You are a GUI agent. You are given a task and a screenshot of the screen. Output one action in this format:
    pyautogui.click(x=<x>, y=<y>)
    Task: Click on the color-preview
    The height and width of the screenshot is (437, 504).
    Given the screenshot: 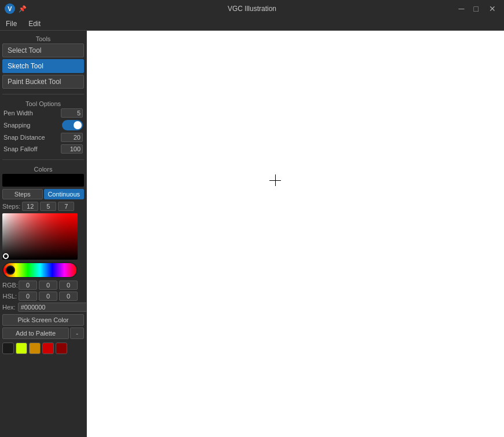 What is the action you would take?
    pyautogui.click(x=43, y=180)
    